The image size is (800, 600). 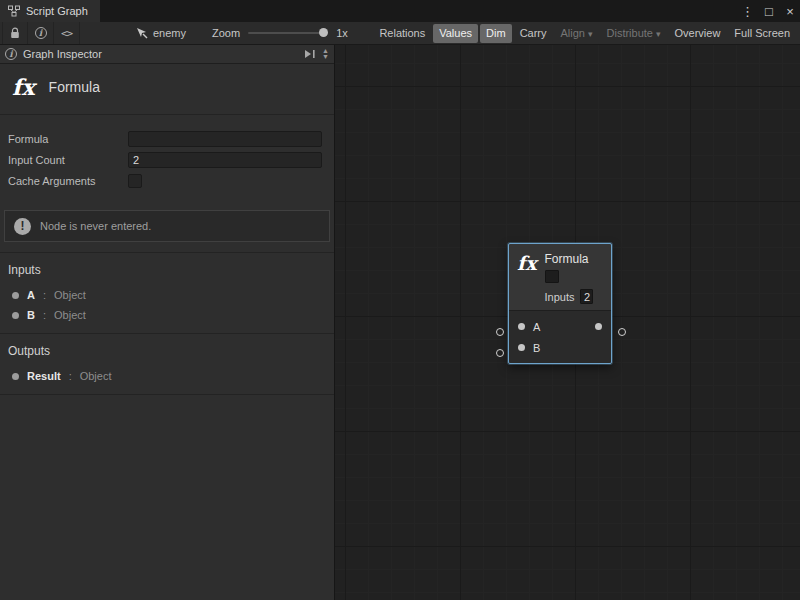 I want to click on input-count-input, so click(x=225, y=160).